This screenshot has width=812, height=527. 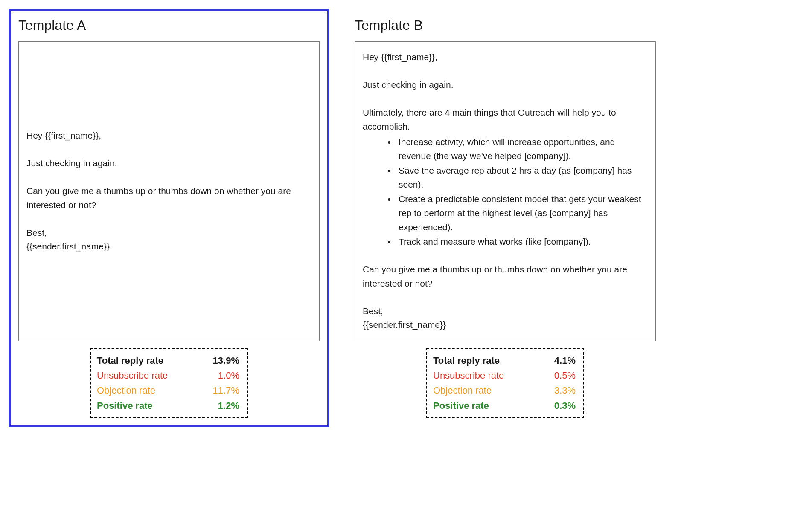 What do you see at coordinates (505, 192) in the screenshot?
I see `email-bullet-list: Increase activity, which will increase o…` at bounding box center [505, 192].